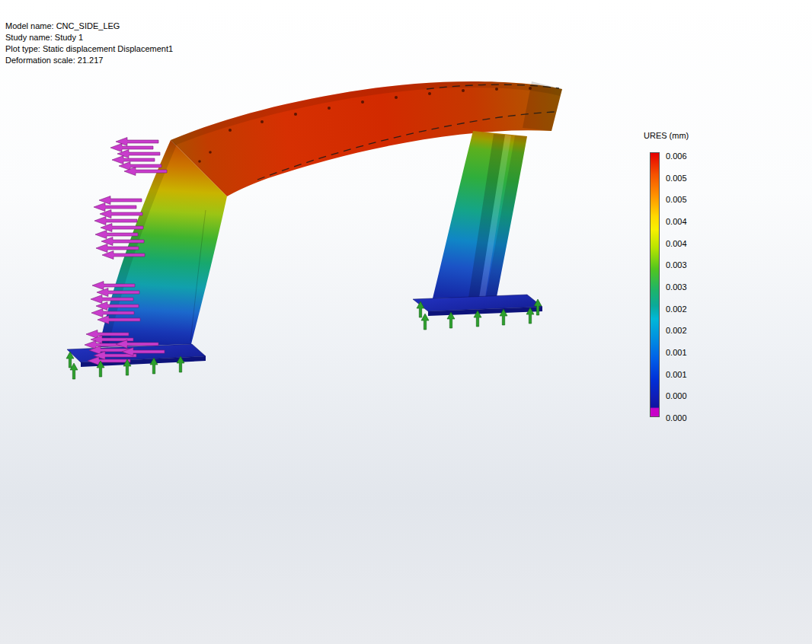 The width and height of the screenshot is (812, 644). What do you see at coordinates (676, 156) in the screenshot?
I see `legend-tick: 0.006` at bounding box center [676, 156].